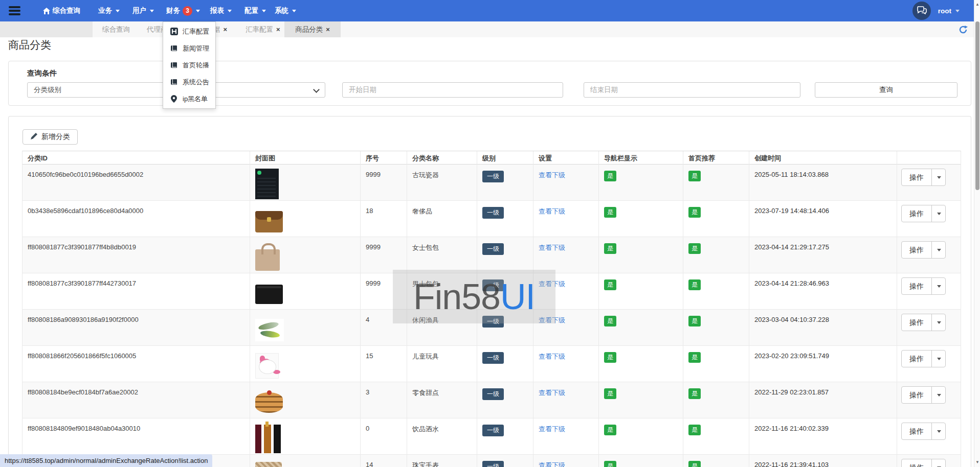 This screenshot has height=467, width=980. Describe the element at coordinates (313, 30) in the screenshot. I see `tab-商品分类: 商品分类×` at that location.